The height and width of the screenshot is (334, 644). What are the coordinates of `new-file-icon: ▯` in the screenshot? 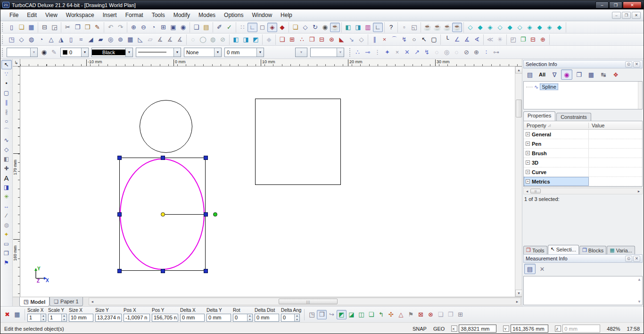 It's located at (11, 27).